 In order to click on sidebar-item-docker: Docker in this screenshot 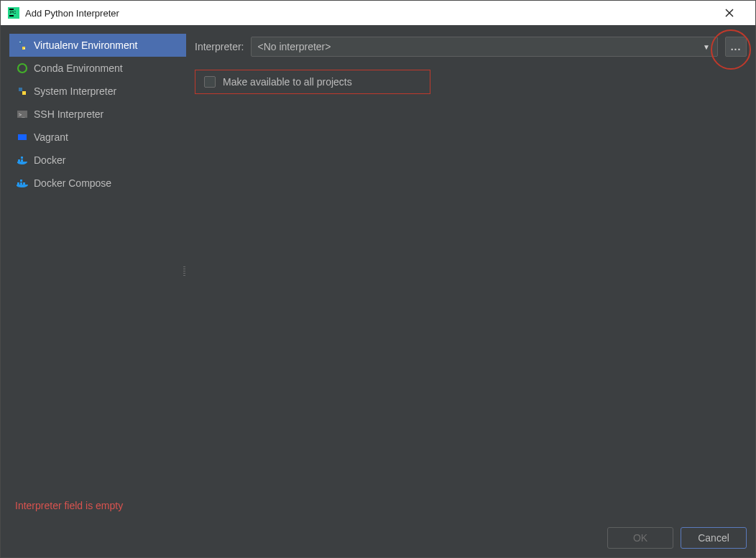, I will do `click(98, 160)`.